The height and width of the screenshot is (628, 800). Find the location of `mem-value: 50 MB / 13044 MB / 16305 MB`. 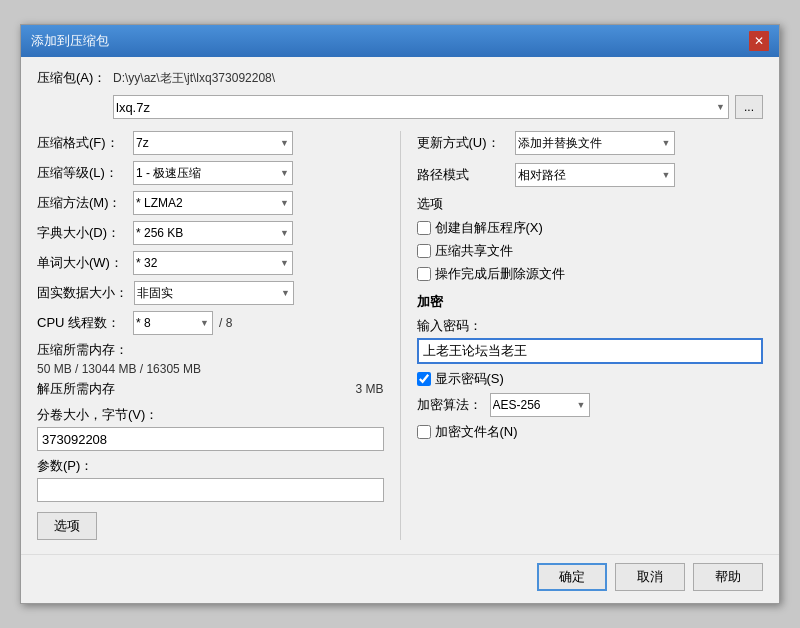

mem-value: 50 MB / 13044 MB / 16305 MB is located at coordinates (119, 369).